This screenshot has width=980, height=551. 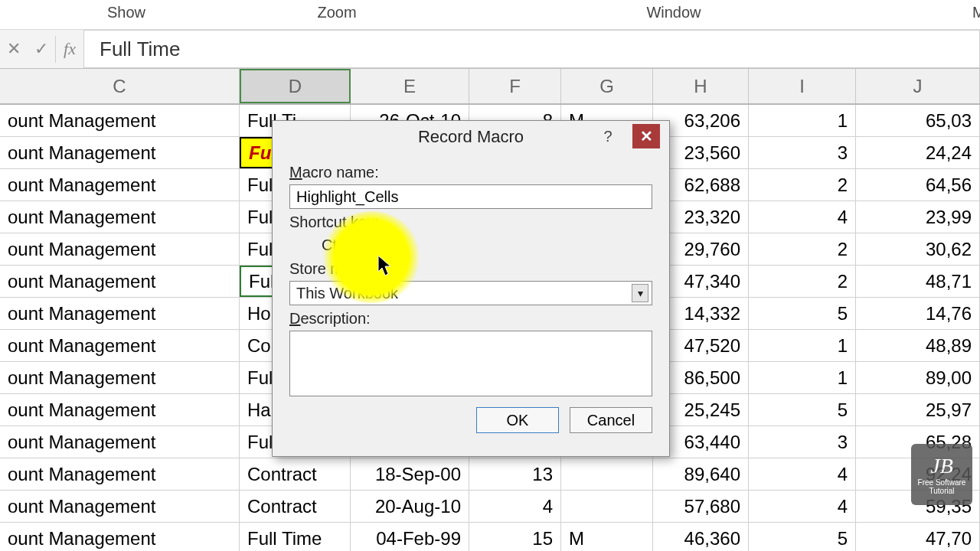 What do you see at coordinates (471, 137) in the screenshot?
I see `dialog-title: Record Macro` at bounding box center [471, 137].